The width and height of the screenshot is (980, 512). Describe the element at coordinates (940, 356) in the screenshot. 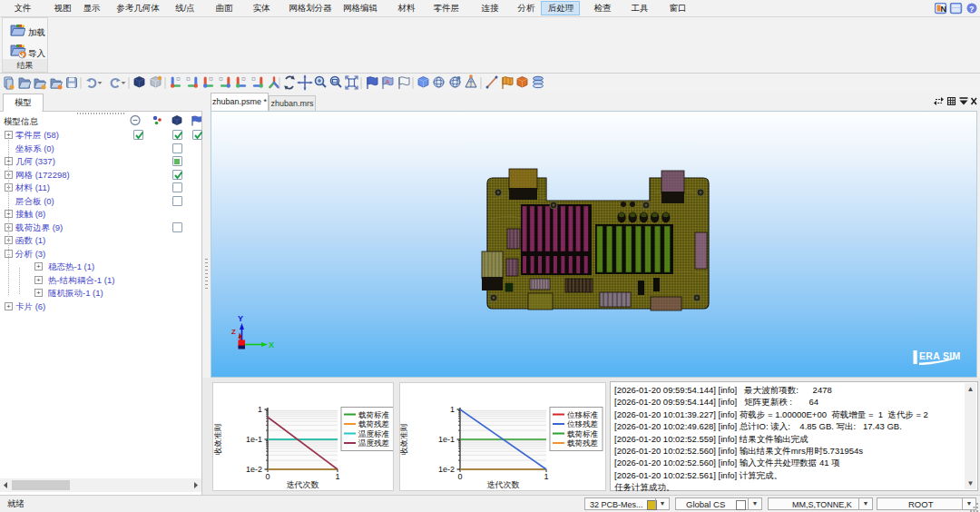

I see `svg-text: ERA SIM` at that location.